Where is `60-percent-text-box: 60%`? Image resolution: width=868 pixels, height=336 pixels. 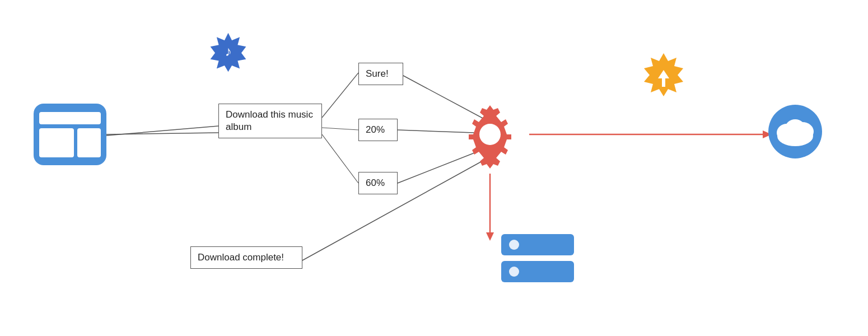 60-percent-text-box: 60% is located at coordinates (378, 183).